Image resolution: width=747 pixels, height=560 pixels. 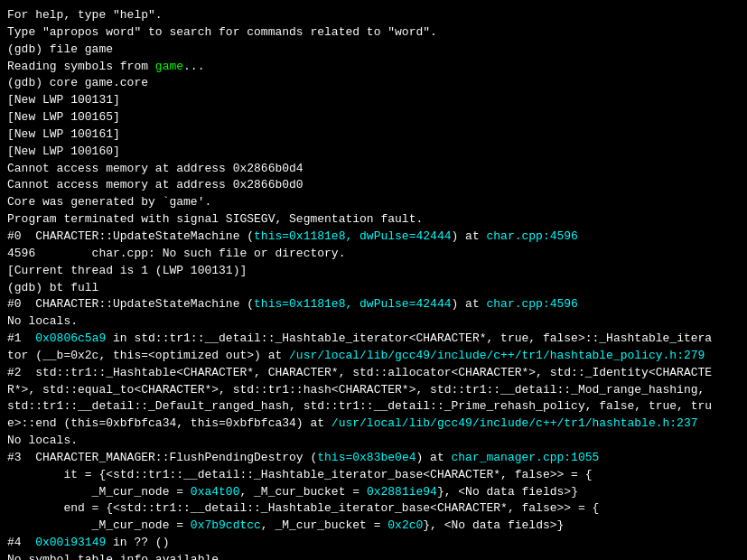 What do you see at coordinates (163, 457) in the screenshot?
I see `terminal-text: #3 CHARACTER_MANAGER::FlushPendingDestro…` at bounding box center [163, 457].